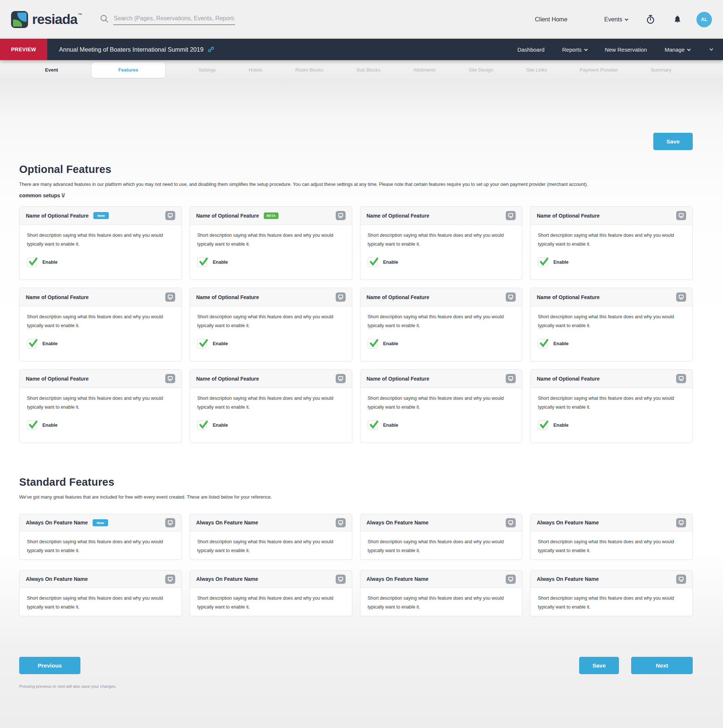 The height and width of the screenshot is (728, 723). What do you see at coordinates (599, 665) in the screenshot?
I see `save-button-bottom: Save` at bounding box center [599, 665].